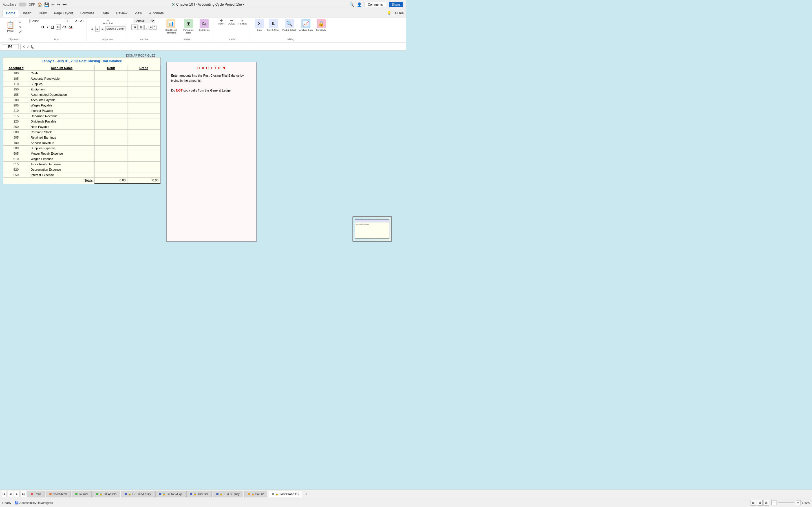  I want to click on number-format-select: General Number Currency Accounting, so click(144, 21).